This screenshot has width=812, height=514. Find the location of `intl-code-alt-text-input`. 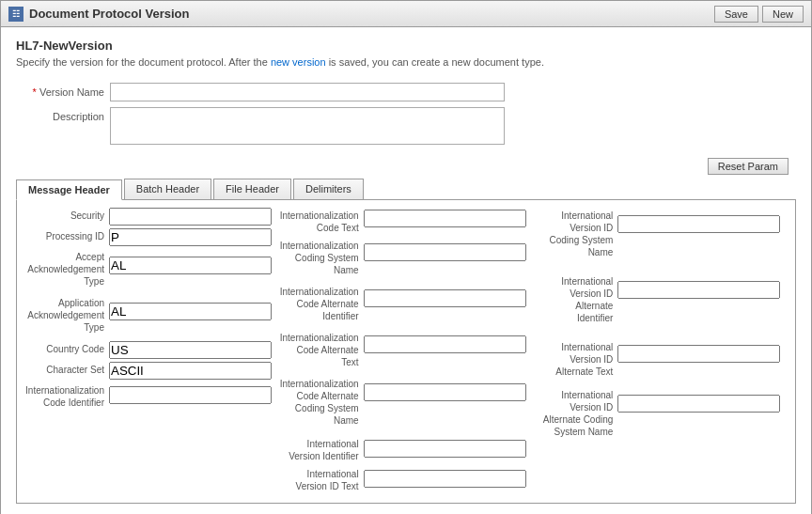

intl-code-alt-text-input is located at coordinates (445, 344).